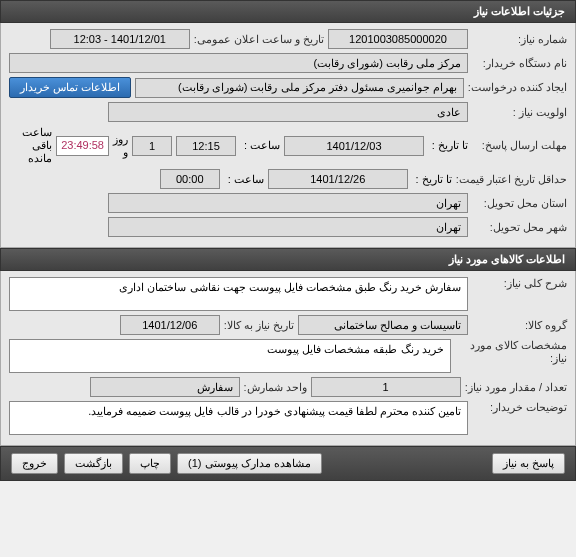 The image size is (576, 557). I want to click on quantity-label: تعداد / مقدار مورد نیاز:, so click(516, 388).